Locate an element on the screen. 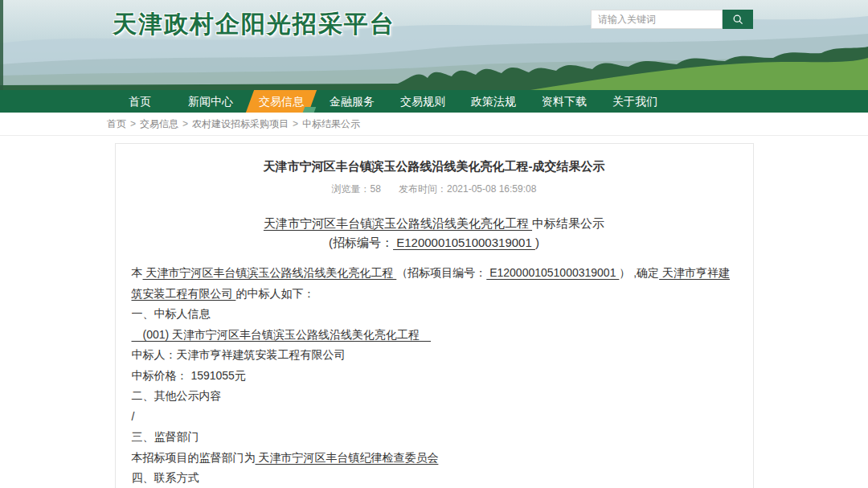 The width and height of the screenshot is (868, 488). nav-item-home: 首页 is located at coordinates (140, 101).